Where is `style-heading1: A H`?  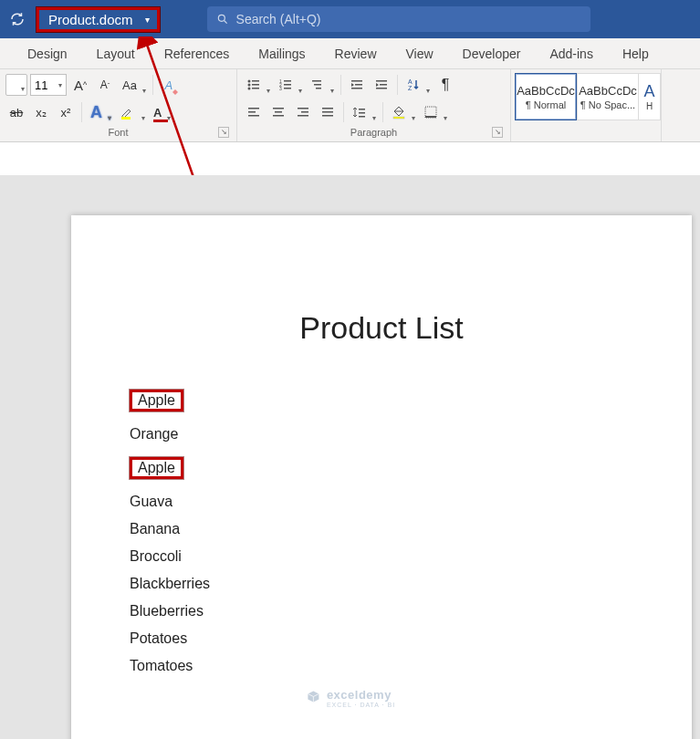 style-heading1: A H is located at coordinates (650, 97).